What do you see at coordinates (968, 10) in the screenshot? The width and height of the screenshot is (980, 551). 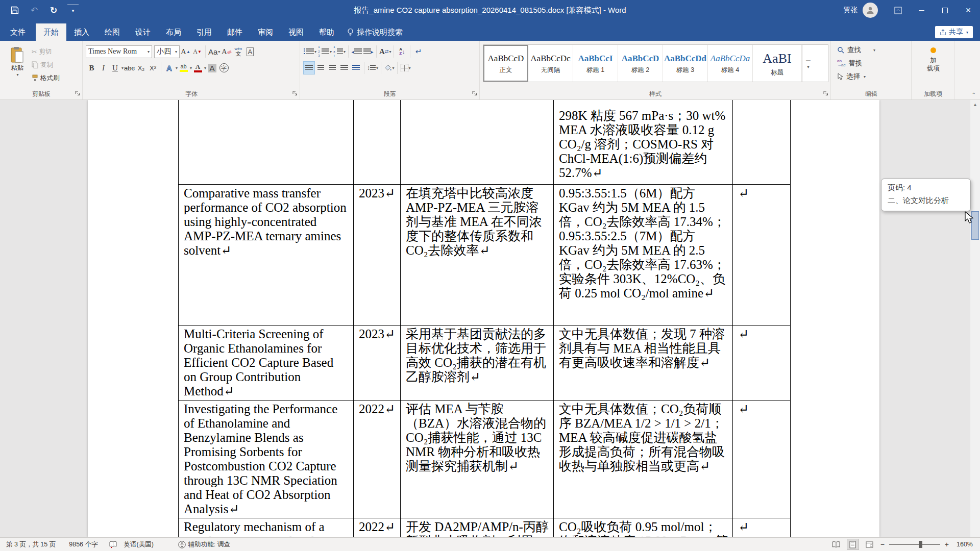 I see `close-button: ×` at bounding box center [968, 10].